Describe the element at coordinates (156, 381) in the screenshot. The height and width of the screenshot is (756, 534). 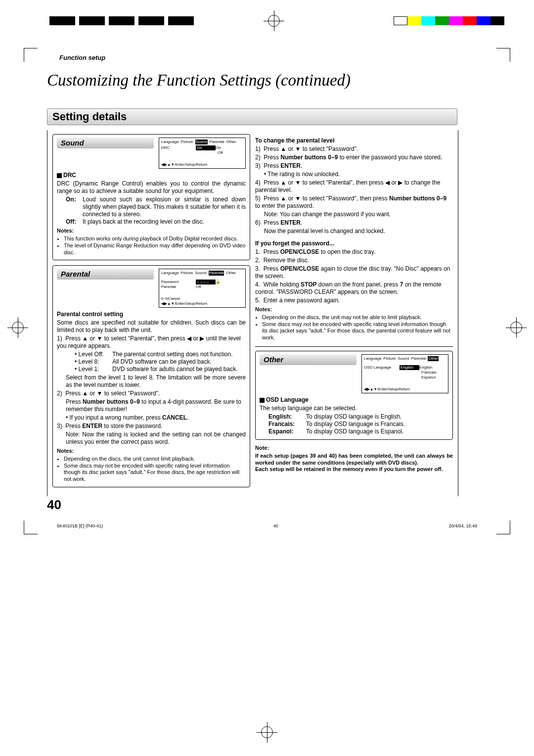
I see `step-text: Select from the level 1 to level 8. The …` at that location.